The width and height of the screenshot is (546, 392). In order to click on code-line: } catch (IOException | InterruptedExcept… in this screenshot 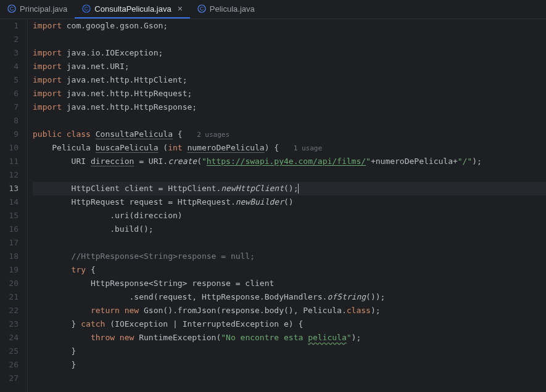, I will do `click(289, 324)`.